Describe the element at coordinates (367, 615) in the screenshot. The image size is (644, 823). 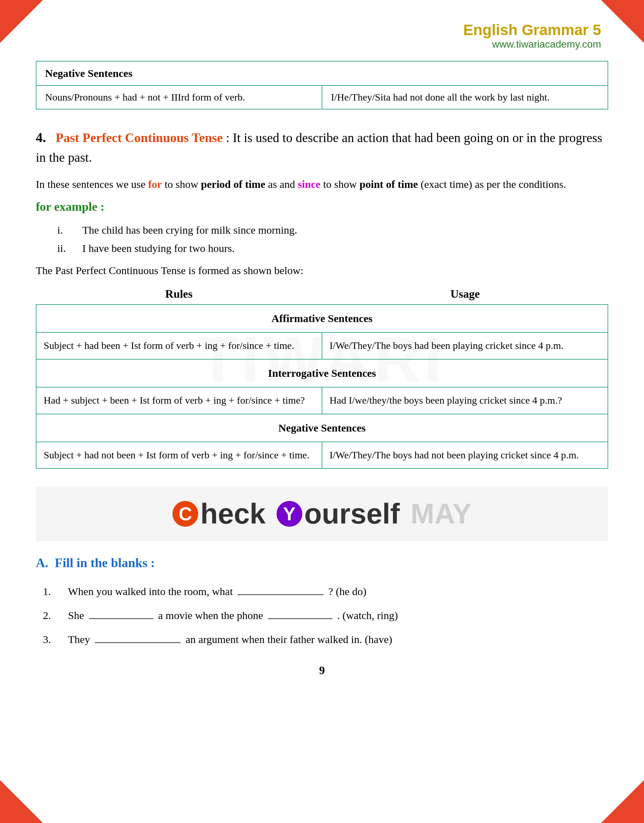
I see `q2-text-3: . (watch, ring)` at that location.